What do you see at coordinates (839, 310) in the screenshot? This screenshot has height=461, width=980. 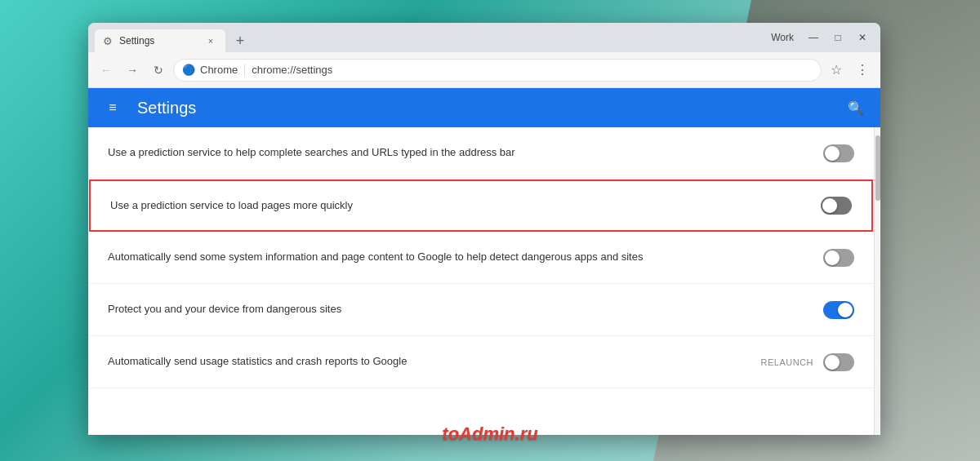 I see `toggle-protect-sites` at bounding box center [839, 310].